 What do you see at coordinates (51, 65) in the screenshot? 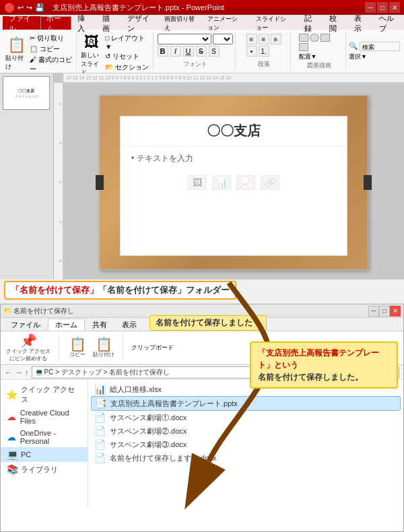
I see `format-painter-button: 🖌 書式のコピー` at bounding box center [51, 65].